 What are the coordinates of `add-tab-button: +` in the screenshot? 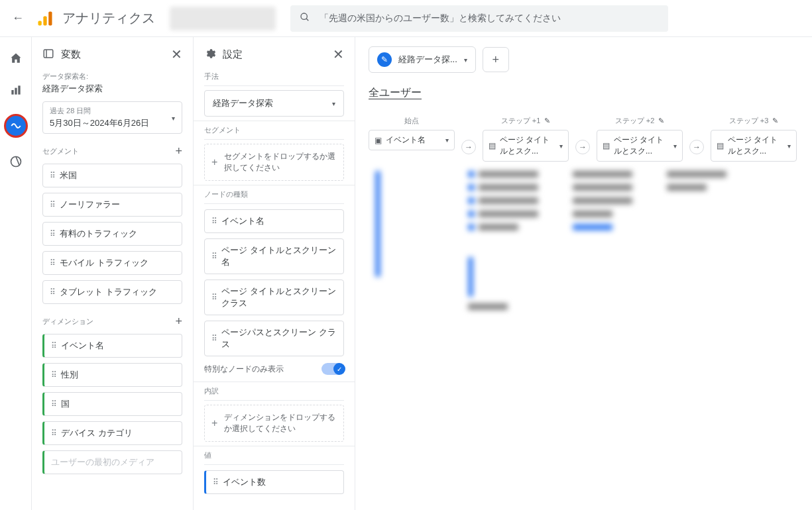 It's located at (496, 60).